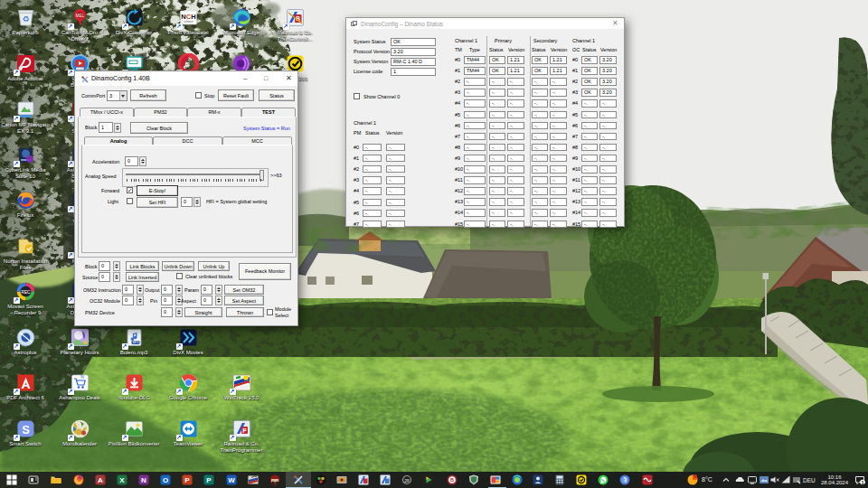 The image size is (868, 488). I want to click on svg-text: REC, so click(25, 293).